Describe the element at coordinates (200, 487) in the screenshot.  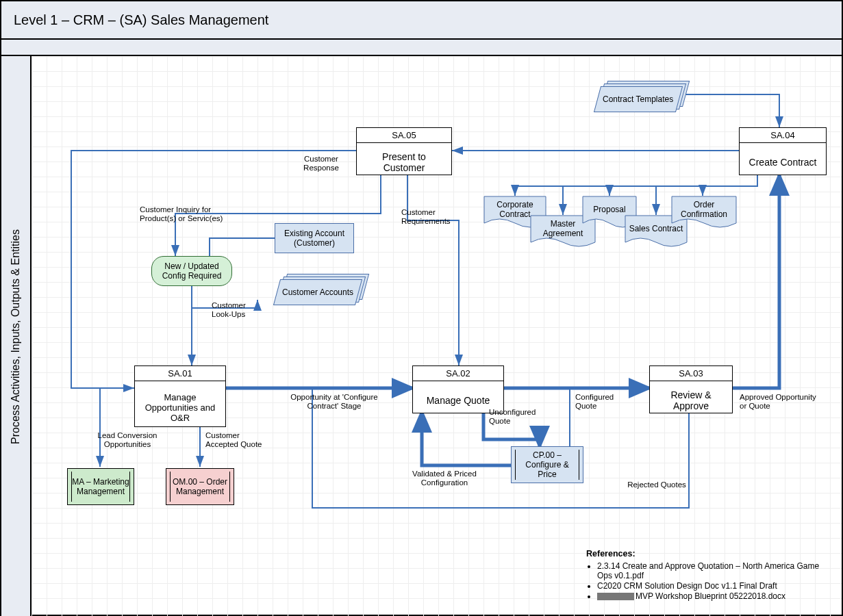
I see `subprocess-om: OM.00 – Order Management` at that location.